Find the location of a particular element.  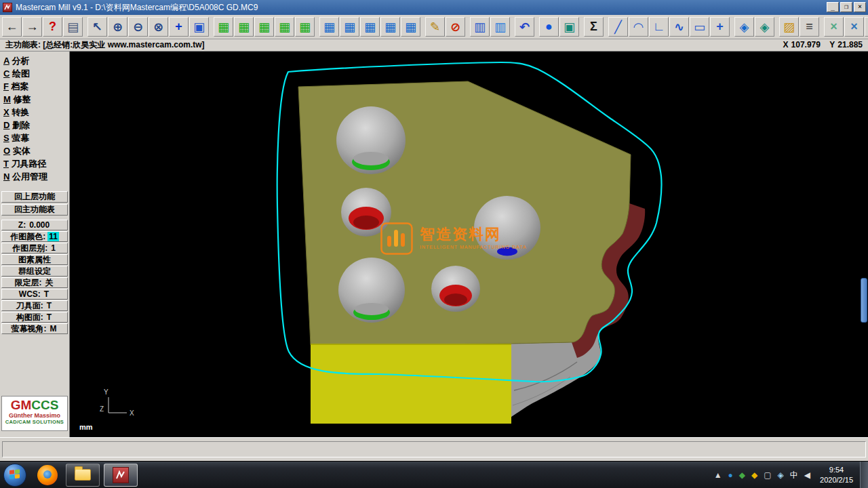

taskbar-clock: 9:54 2020/2/15 is located at coordinates (837, 475).